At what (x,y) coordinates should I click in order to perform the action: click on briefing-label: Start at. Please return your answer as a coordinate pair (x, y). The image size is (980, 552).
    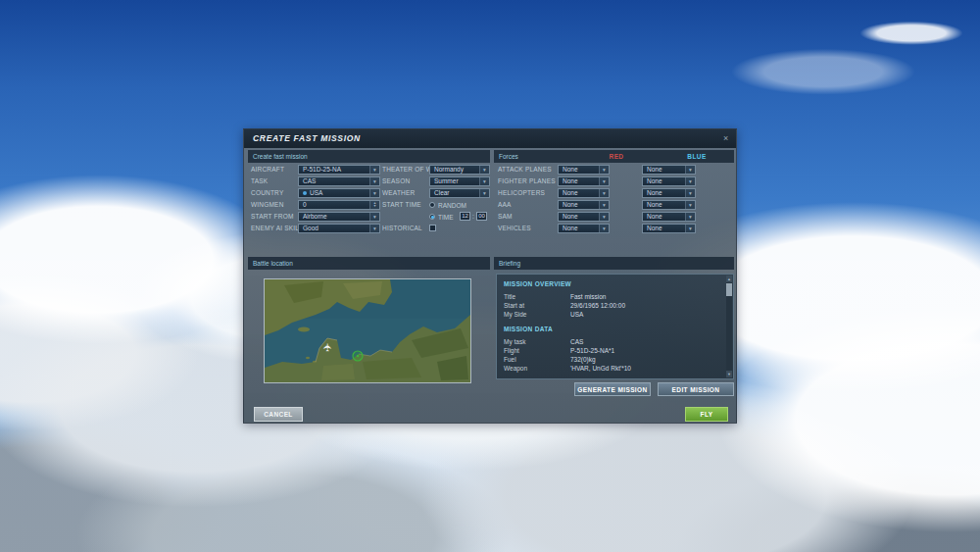
    Looking at the image, I should click on (514, 306).